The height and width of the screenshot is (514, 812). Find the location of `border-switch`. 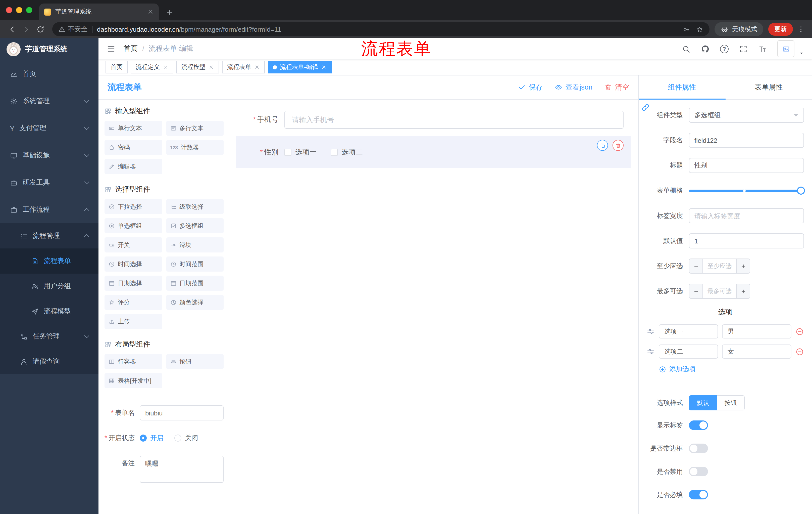

border-switch is located at coordinates (699, 448).